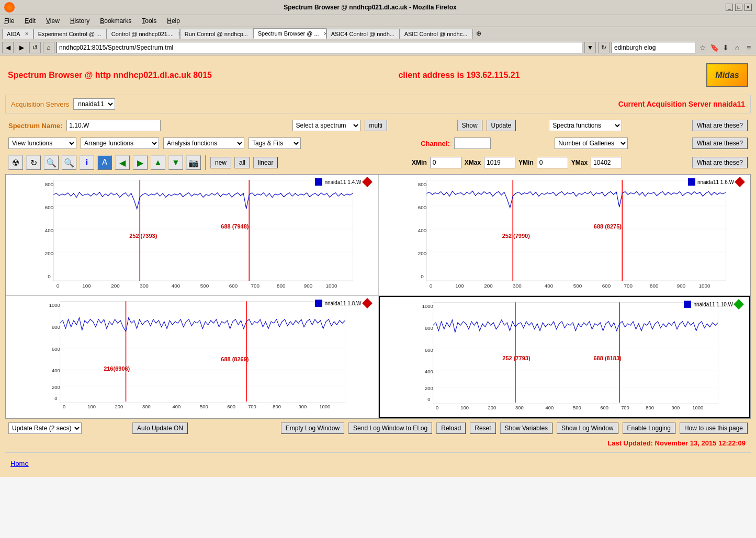  What do you see at coordinates (649, 428) in the screenshot?
I see `enable-logging-button: Enable Logging` at bounding box center [649, 428].